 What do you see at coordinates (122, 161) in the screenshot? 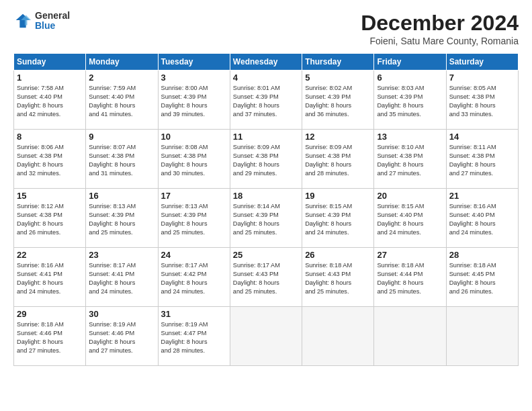
I see `day-info: Sunrise: 8:07 AM Sunset: 4:38 PM Dayligh…` at bounding box center [122, 161].